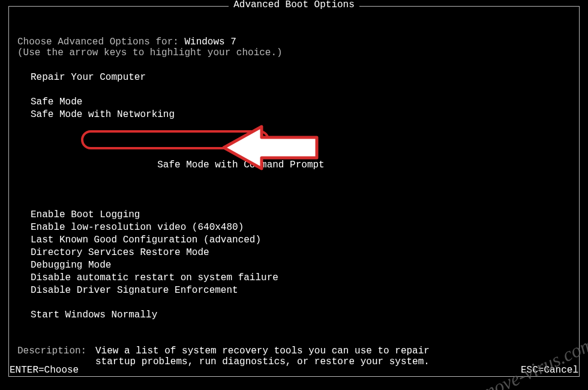 The image size is (588, 390). I want to click on option-boot-log: Enable Boot Logging, so click(301, 215).